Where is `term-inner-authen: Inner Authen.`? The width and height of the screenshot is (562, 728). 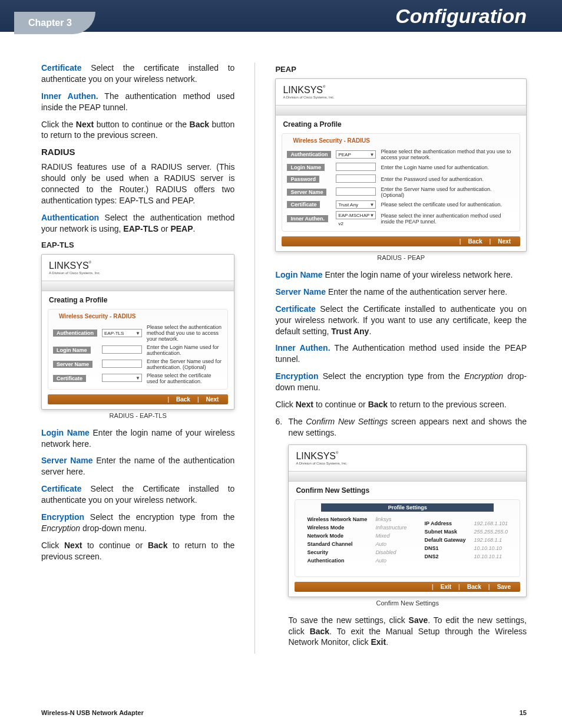 term-inner-authen: Inner Authen. is located at coordinates (70, 96).